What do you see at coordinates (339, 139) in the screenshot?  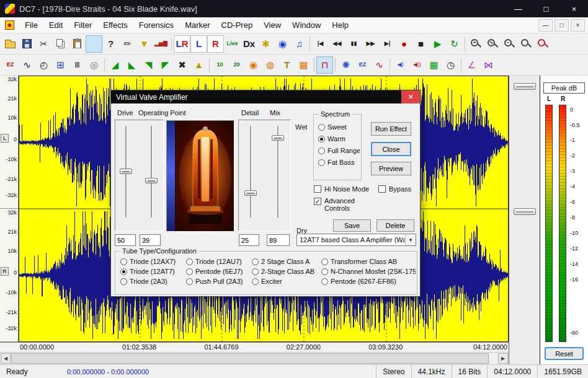 I see `radio-warm: Warm` at bounding box center [339, 139].